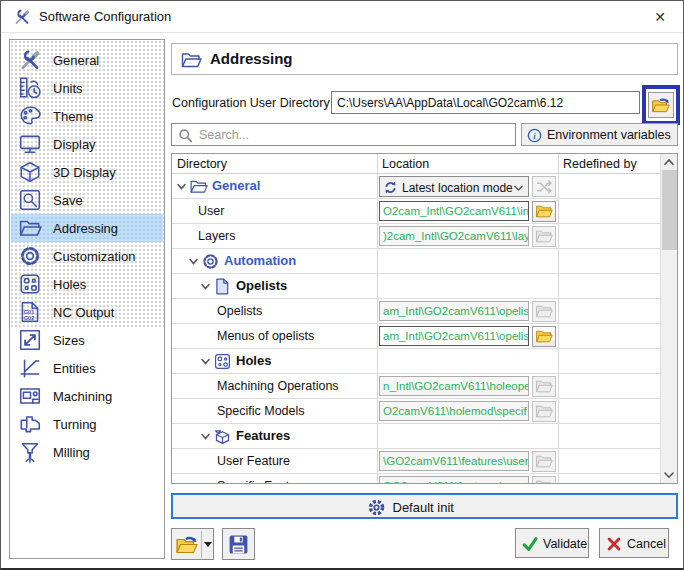  What do you see at coordinates (454, 480) in the screenshot?
I see `location-path-input: GO2camV611\features\specif` at bounding box center [454, 480].